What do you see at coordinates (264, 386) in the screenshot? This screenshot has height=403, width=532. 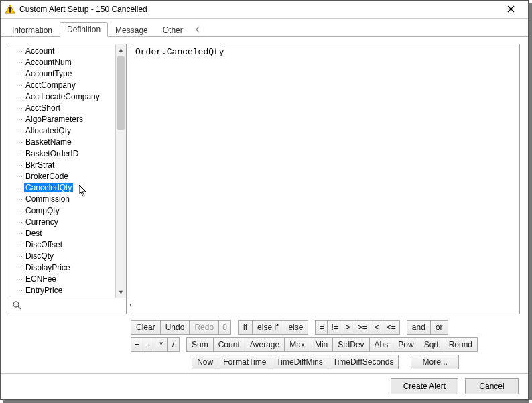 I see `dialog-footer: Create Alert Cancel` at bounding box center [264, 386].